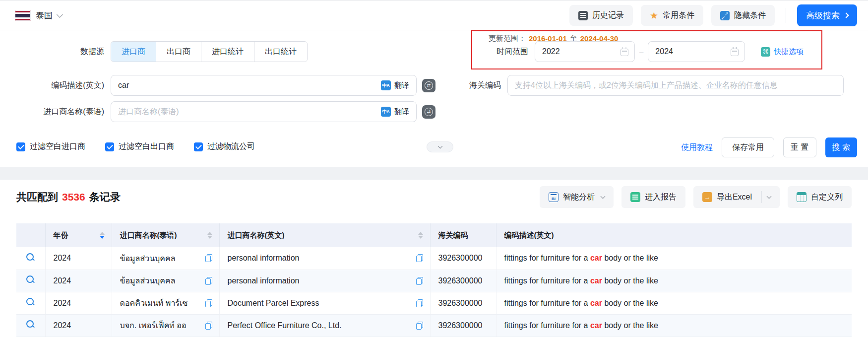  What do you see at coordinates (146, 147) in the screenshot?
I see `filter-label: 过滤空白出口商` at bounding box center [146, 147].